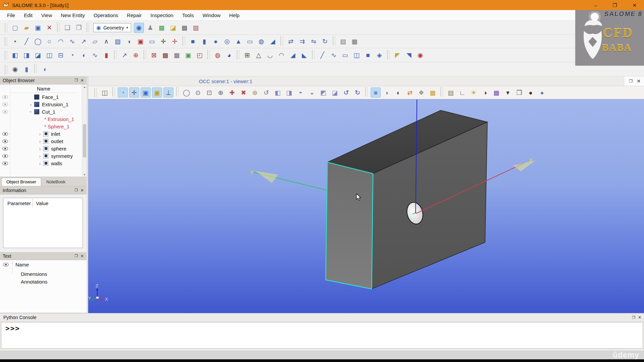 This screenshot has height=362, width=644. What do you see at coordinates (420, 55) in the screenshot?
I see `offset-surface-icon: ◉` at bounding box center [420, 55].